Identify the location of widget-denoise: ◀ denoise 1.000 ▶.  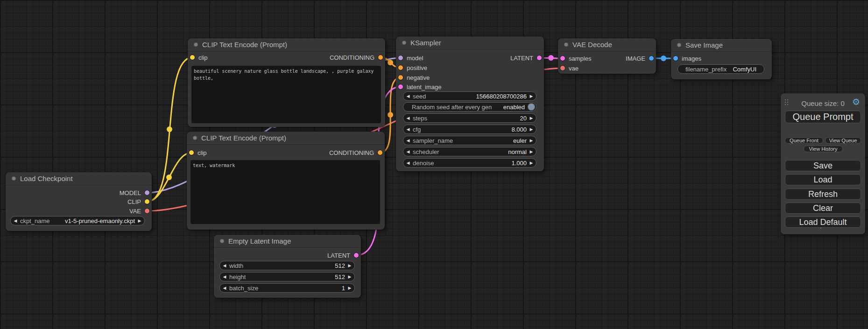
(470, 163).